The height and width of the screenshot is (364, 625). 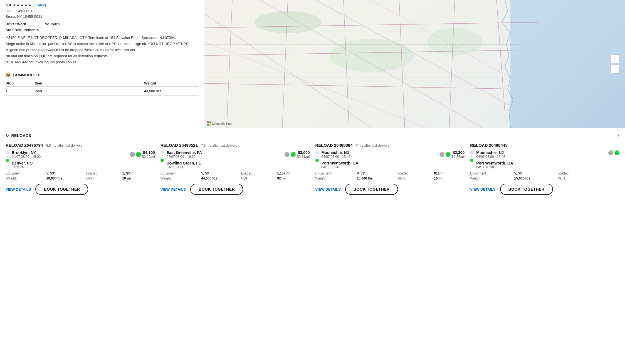 I want to click on reload-card-header: RELOAD 26488445, so click(x=545, y=145).